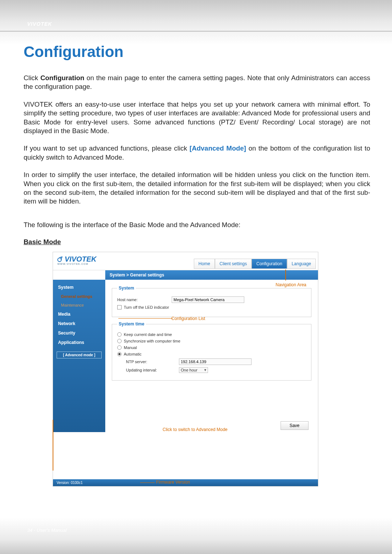  I want to click on interval-select-value: One hour, so click(189, 370).